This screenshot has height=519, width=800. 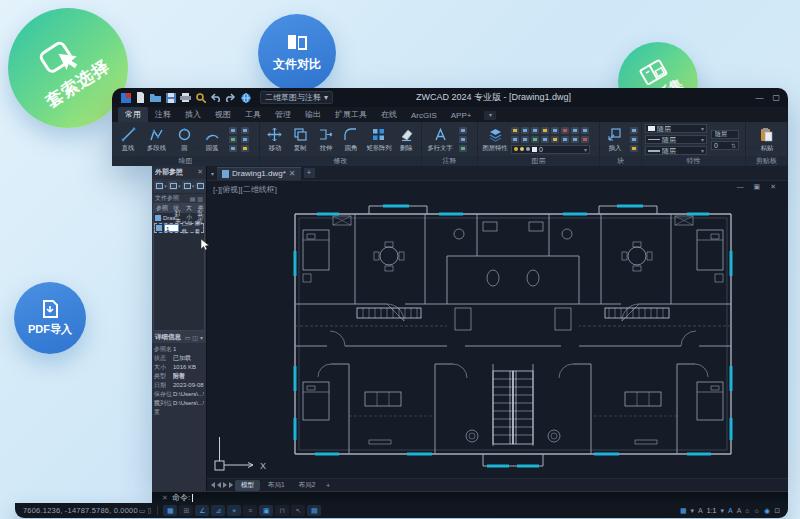 I want to click on col-name: 参照名, so click(x=162, y=208).